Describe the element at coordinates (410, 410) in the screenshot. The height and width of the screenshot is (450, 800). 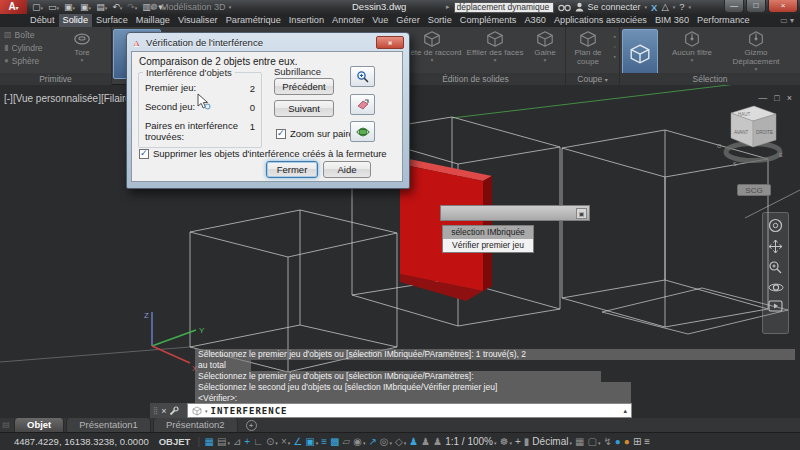
I see `command-input: ▾ INTERFERENCE ▴` at that location.